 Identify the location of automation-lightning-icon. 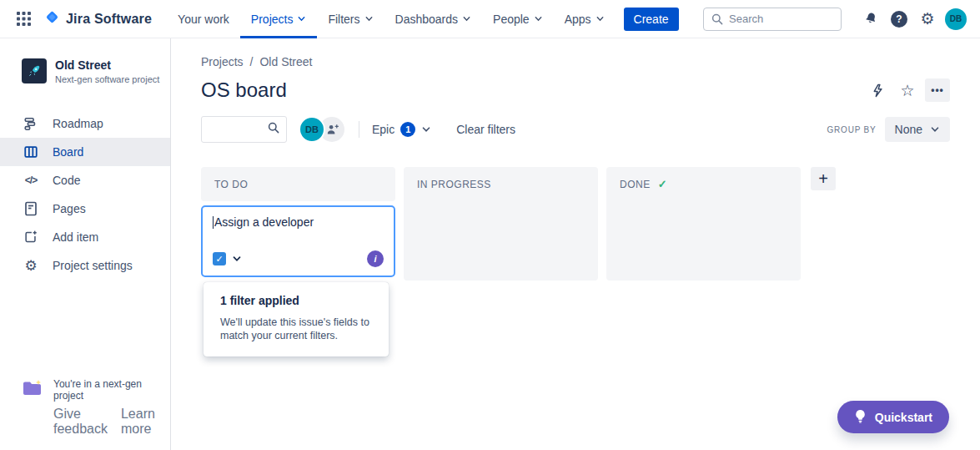
(877, 90).